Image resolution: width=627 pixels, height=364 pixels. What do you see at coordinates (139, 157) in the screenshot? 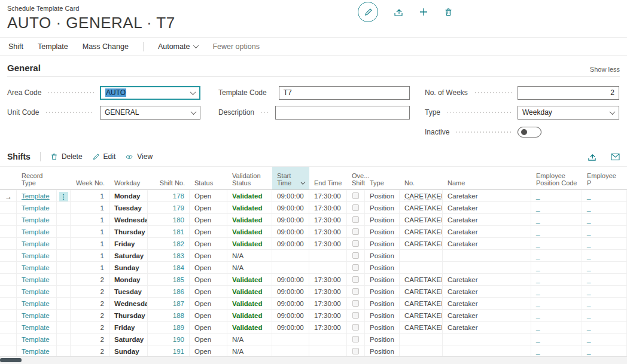
I see `shifts-view-button: View` at bounding box center [139, 157].